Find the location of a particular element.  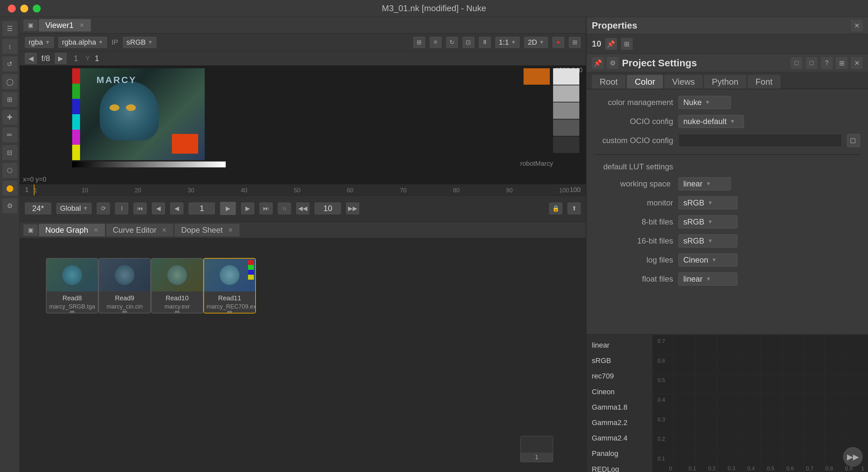

tool-layers: ⊞ is located at coordinates (10, 99).